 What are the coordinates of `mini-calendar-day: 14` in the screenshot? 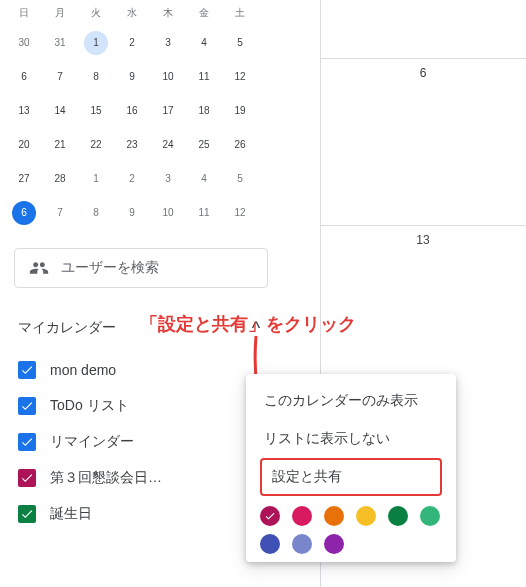 It's located at (60, 111).